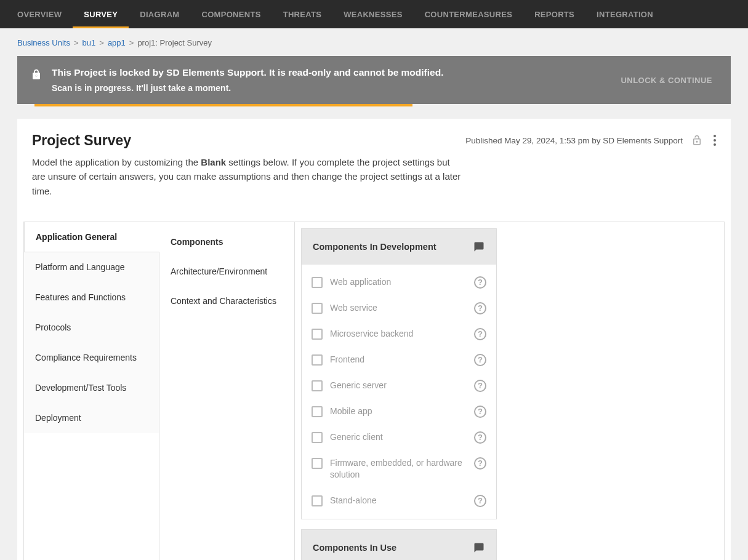 The height and width of the screenshot is (560, 748). I want to click on option-row: Web application?, so click(399, 282).